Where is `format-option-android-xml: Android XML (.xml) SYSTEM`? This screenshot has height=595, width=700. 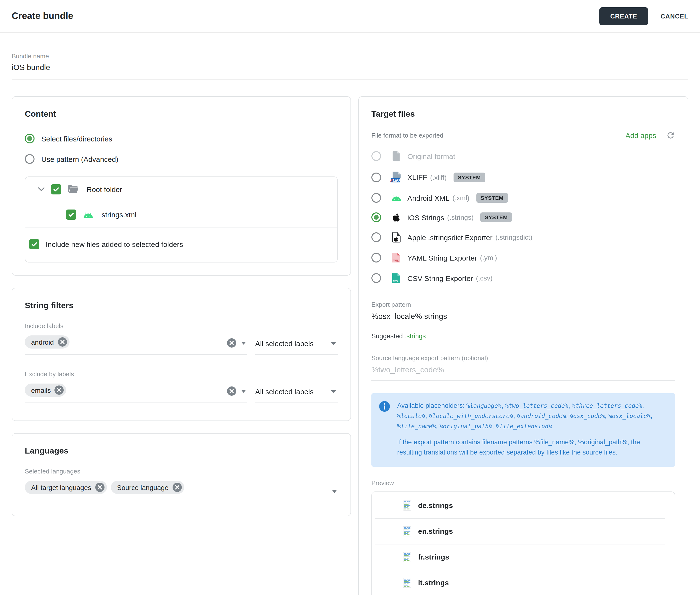 format-option-android-xml: Android XML (.xml) SYSTEM is located at coordinates (524, 198).